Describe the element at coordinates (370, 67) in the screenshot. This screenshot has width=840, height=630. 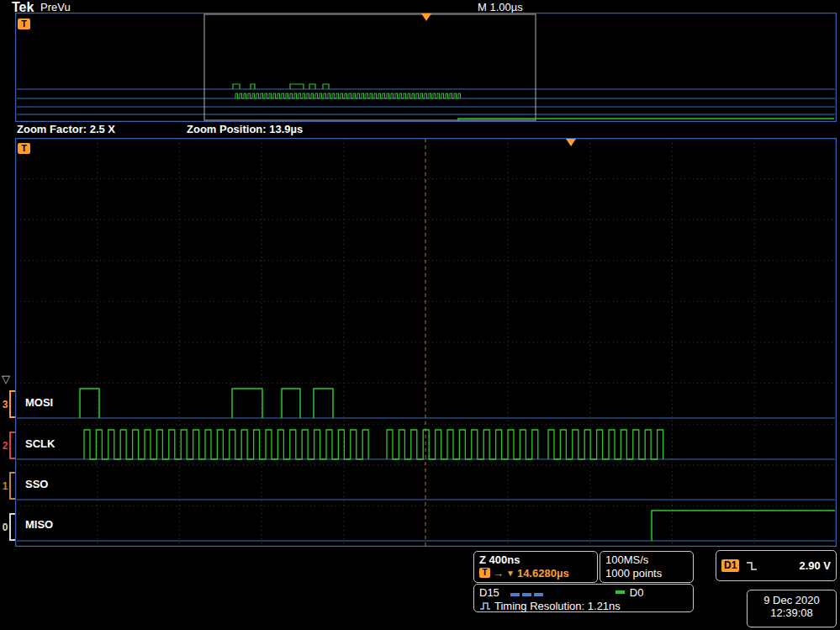
I see `zoom-region-bracket` at that location.